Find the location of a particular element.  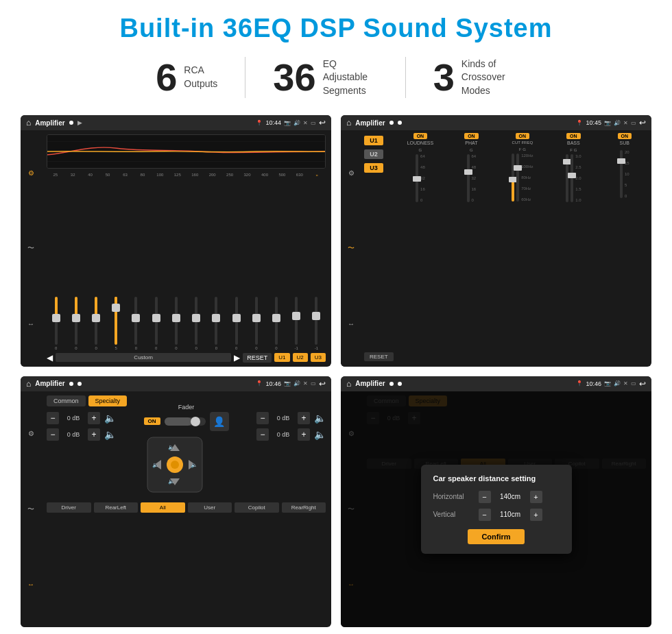

u3-tab: U3 is located at coordinates (374, 168).